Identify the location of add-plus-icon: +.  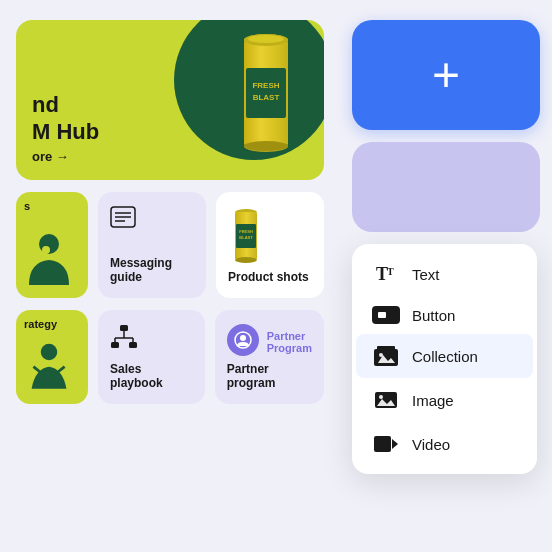
(446, 75).